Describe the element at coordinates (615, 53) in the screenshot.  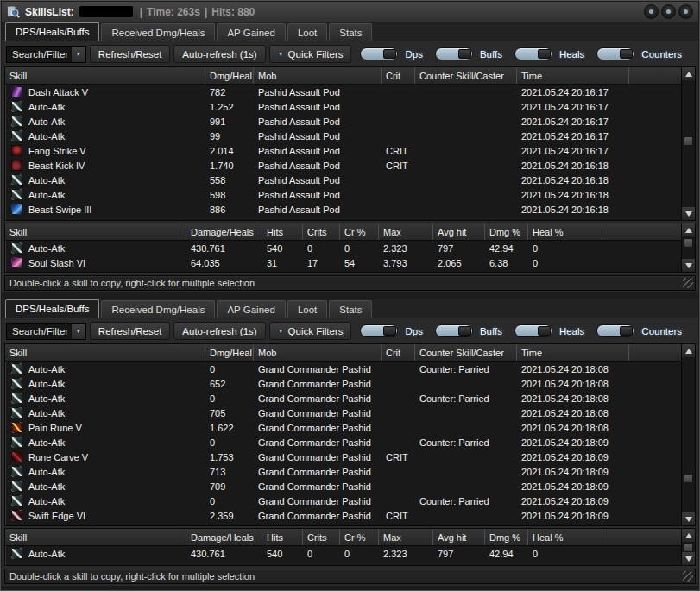
I see `toggle-counters` at that location.